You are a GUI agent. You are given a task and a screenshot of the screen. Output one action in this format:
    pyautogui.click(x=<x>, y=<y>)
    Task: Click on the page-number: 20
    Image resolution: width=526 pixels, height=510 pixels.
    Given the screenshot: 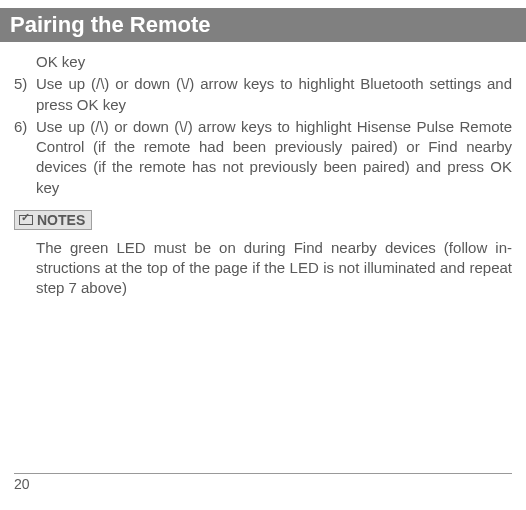 What is the action you would take?
    pyautogui.click(x=22, y=484)
    